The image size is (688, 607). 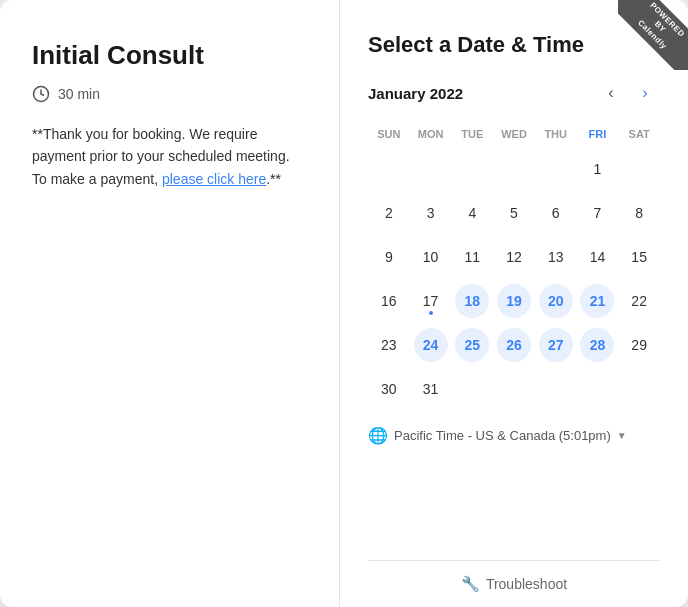 What do you see at coordinates (170, 156) in the screenshot?
I see `description: **Thank you for booking. We require paym…` at bounding box center [170, 156].